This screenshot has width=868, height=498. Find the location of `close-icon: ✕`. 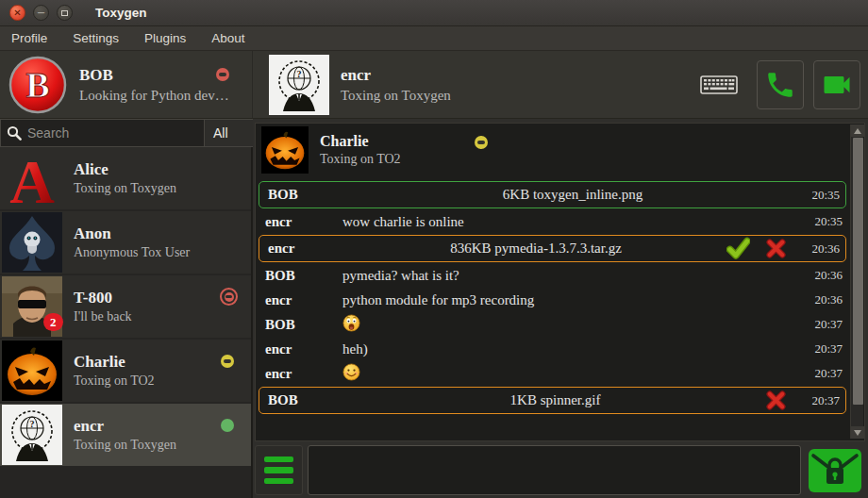

close-icon: ✕ is located at coordinates (17, 13).